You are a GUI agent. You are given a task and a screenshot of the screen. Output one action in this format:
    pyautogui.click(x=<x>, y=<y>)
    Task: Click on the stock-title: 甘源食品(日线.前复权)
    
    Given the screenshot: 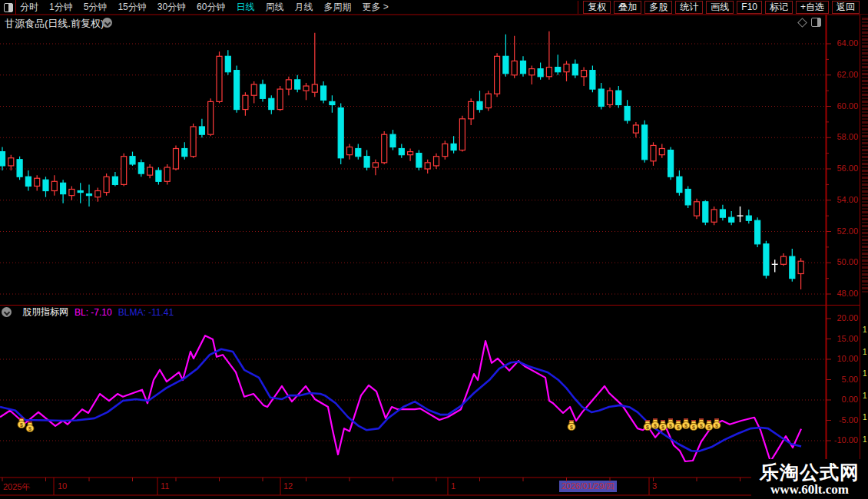 What is the action you would take?
    pyautogui.click(x=54, y=24)
    